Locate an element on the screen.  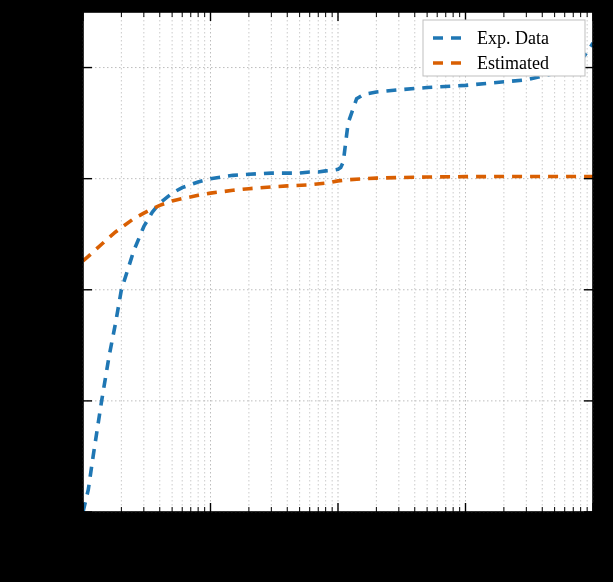
ytick-label: 0 is located at coordinates (68, 68).